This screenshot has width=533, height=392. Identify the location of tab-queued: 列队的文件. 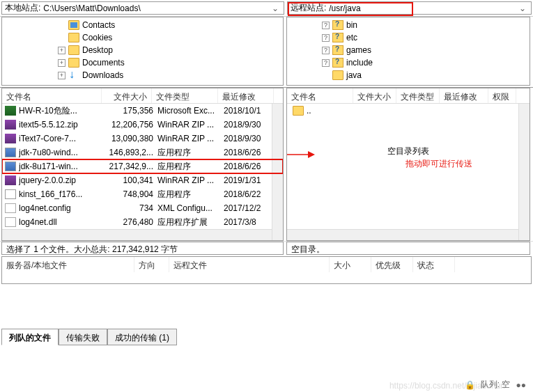
(30, 337).